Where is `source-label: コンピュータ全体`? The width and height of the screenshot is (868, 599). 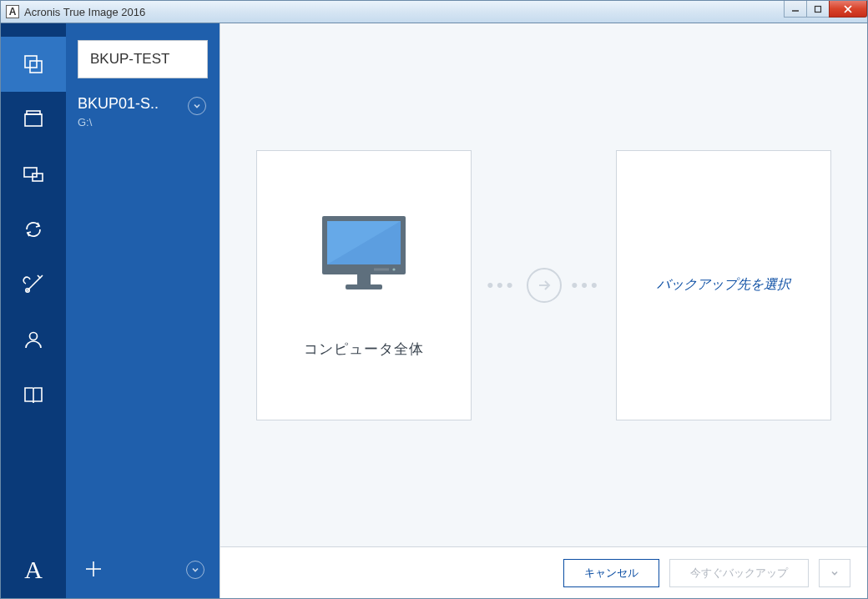 source-label: コンピュータ全体 is located at coordinates (364, 349).